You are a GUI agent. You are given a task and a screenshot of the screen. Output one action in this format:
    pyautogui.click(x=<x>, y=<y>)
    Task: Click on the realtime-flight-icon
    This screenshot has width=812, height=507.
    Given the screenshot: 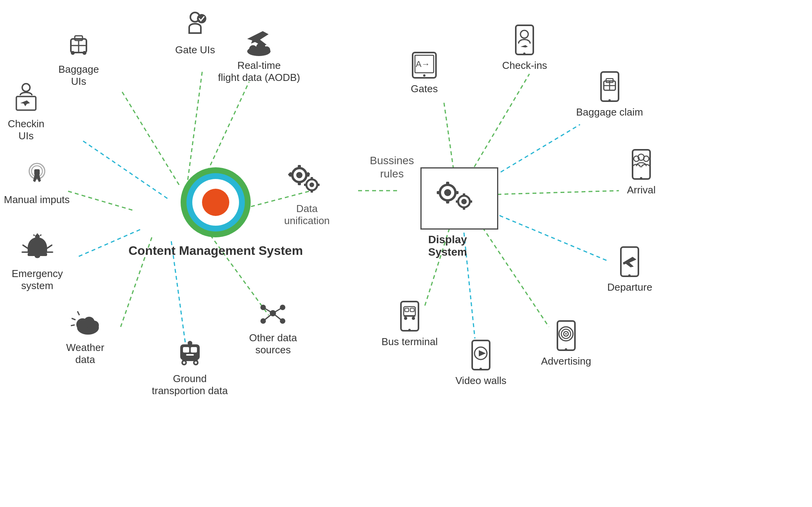 What is the action you would take?
    pyautogui.click(x=259, y=40)
    